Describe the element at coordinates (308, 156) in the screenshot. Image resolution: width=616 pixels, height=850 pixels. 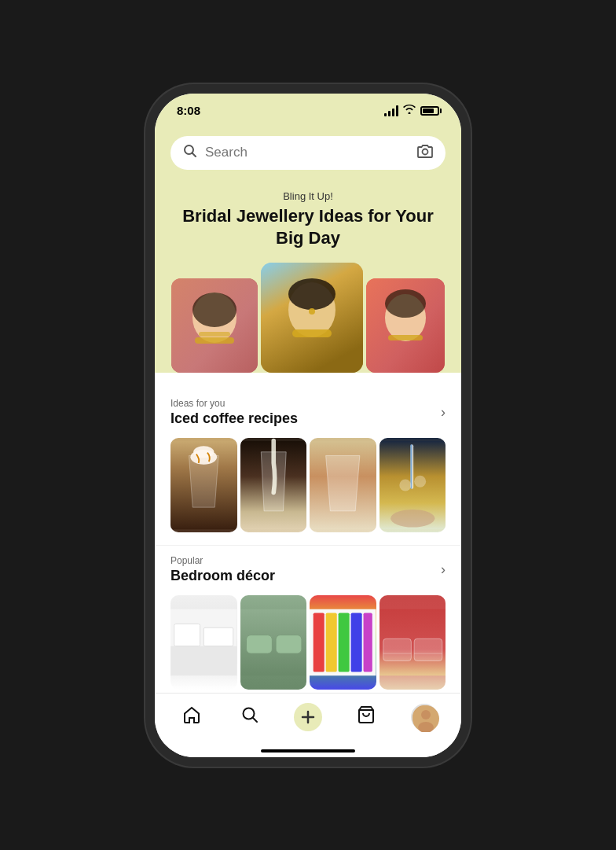
I see `search-area` at that location.